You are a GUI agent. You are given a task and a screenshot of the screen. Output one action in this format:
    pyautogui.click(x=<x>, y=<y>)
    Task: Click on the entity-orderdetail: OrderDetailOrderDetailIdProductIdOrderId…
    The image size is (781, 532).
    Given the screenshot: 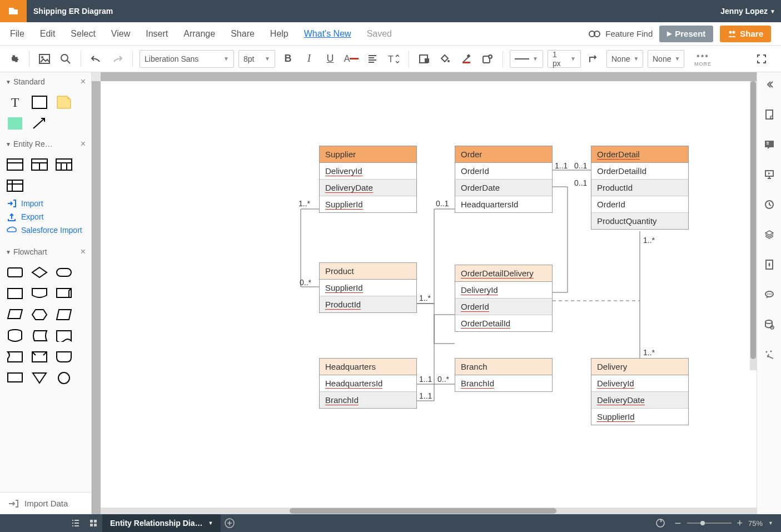 What is the action you would take?
    pyautogui.click(x=640, y=188)
    